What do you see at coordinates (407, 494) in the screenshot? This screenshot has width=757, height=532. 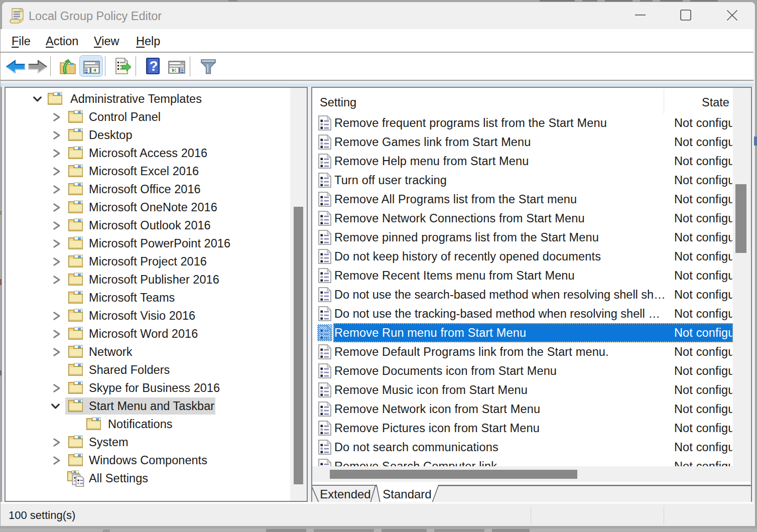 I see `svg-text: Standard` at bounding box center [407, 494].